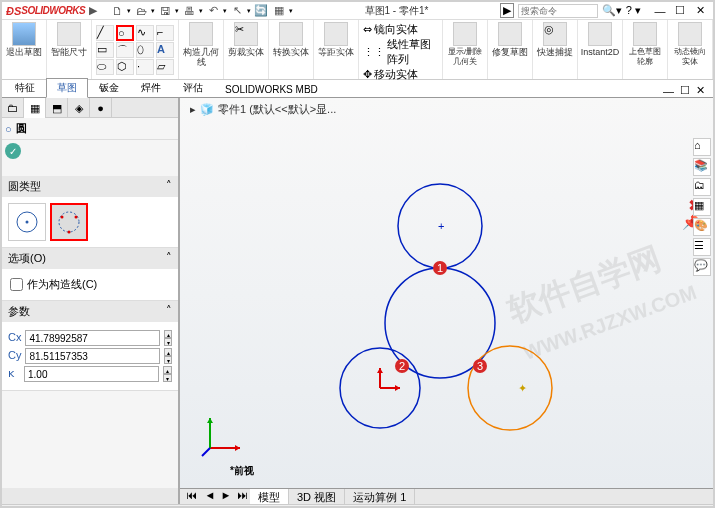  What do you see at coordinates (702, 207) in the screenshot?
I see `view-palette-tab-icon: ▦` at bounding box center [702, 207].